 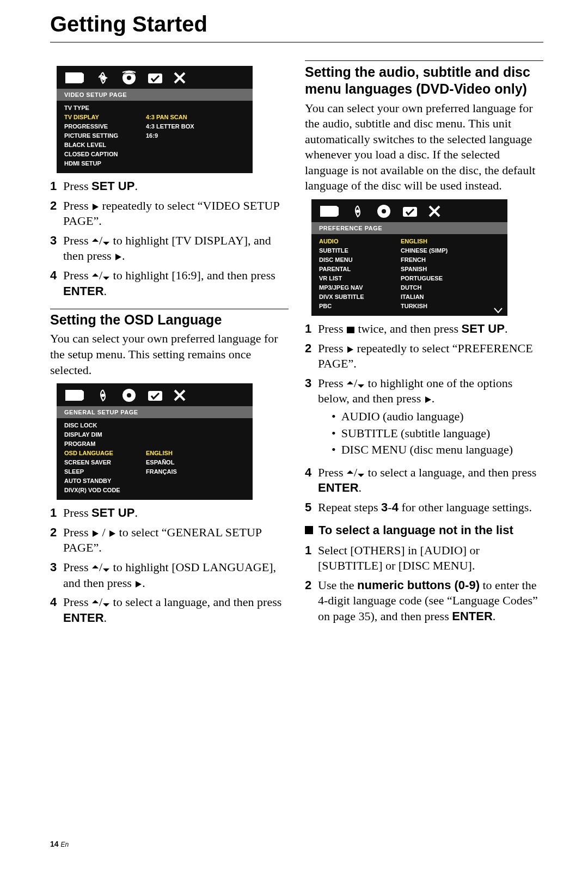 I want to click on list-item: AUDIO (audio language), so click(x=438, y=417).